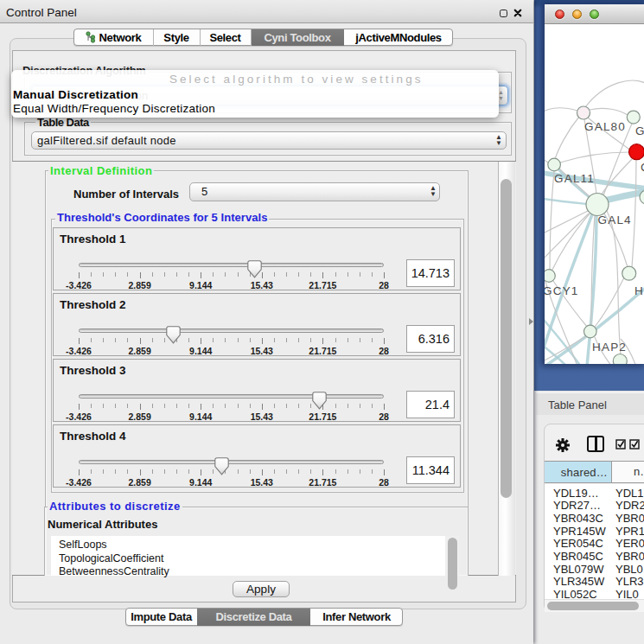 Image resolution: width=644 pixels, height=644 pixels. I want to click on svg-text: H, so click(640, 290).